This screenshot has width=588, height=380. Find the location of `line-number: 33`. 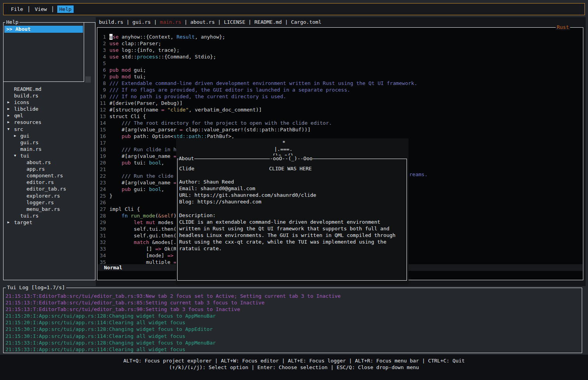

line-number: 33 is located at coordinates (102, 249).